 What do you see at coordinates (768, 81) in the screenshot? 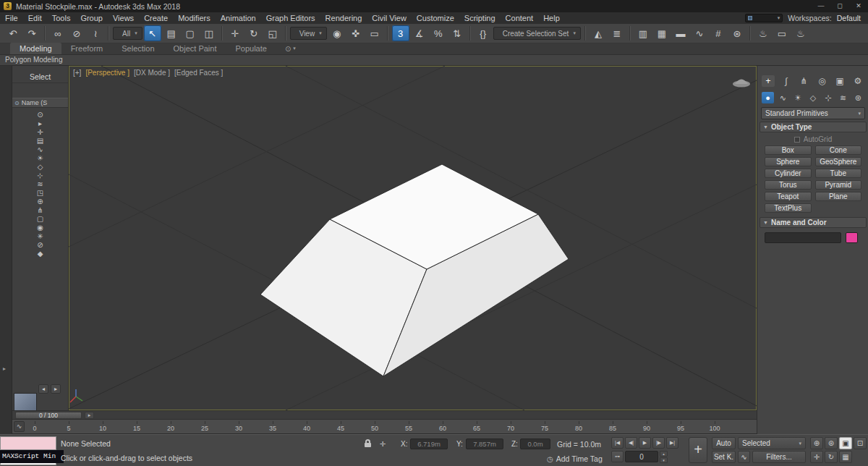
I see `create-tab-icon: +` at bounding box center [768, 81].